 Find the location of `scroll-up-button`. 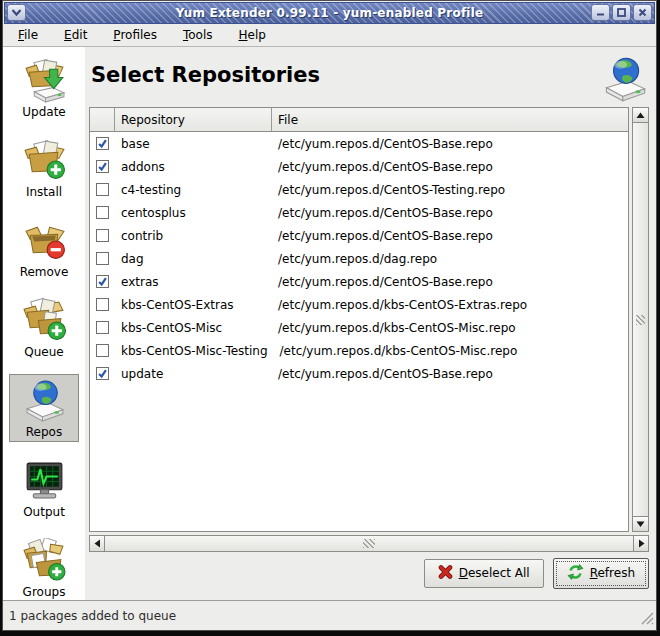

scroll-up-button is located at coordinates (640, 115).